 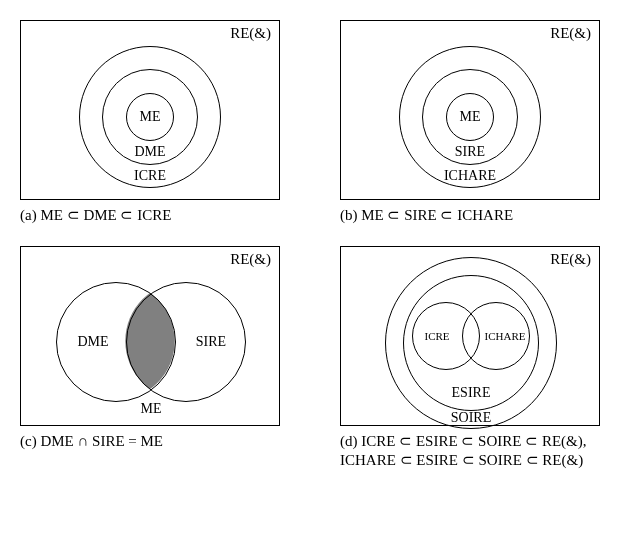 What do you see at coordinates (470, 110) in the screenshot?
I see `panel-b-box: RE(&) ME SIRE ICHARE` at bounding box center [470, 110].